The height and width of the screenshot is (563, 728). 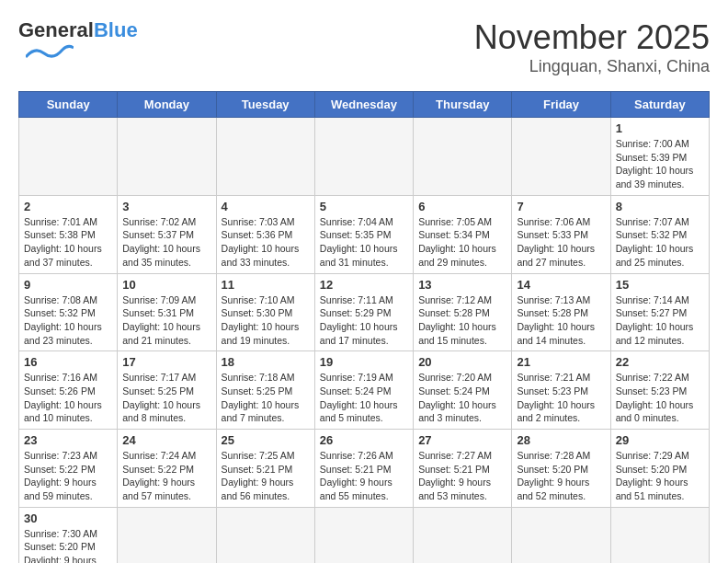 I want to click on calendar-cell: 1Sunrise: 7:00 AM Sunset: 5:39 PM Daylig…, so click(x=660, y=156).